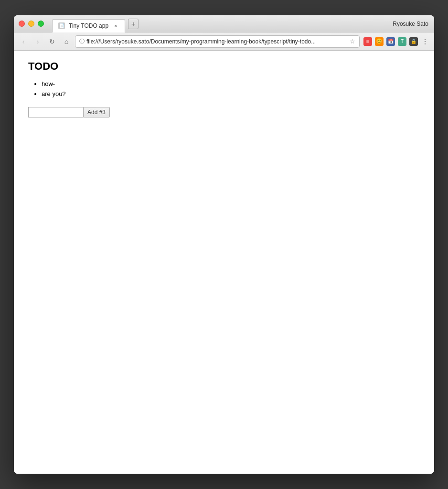 The width and height of the screenshot is (448, 489). I want to click on maximize-button, so click(41, 24).